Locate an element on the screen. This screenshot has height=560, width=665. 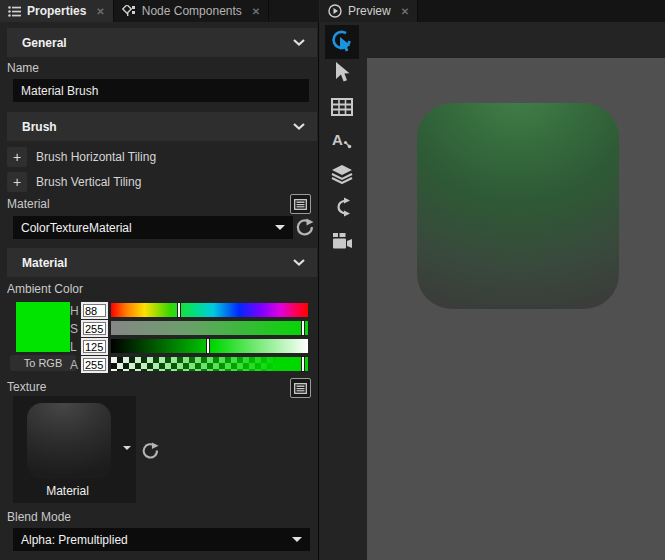
play-circle-icon is located at coordinates (335, 11).